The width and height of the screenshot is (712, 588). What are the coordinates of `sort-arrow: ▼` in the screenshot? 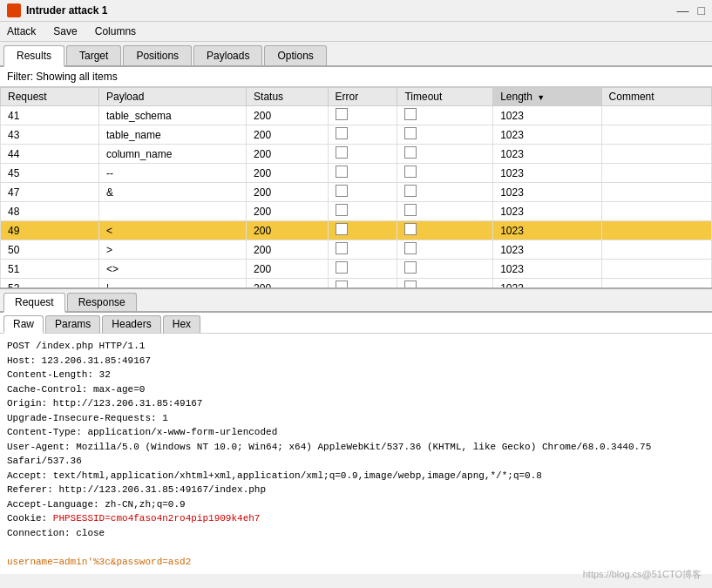 It's located at (540, 98).